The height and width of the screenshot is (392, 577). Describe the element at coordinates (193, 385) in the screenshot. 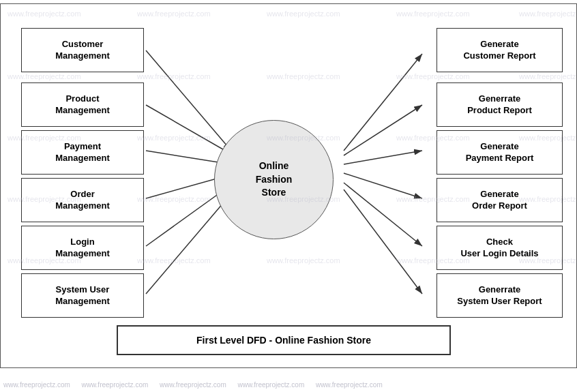

I see `bottom-watermark: www.freeprojectz.com www.freeprojectz.co…` at that location.